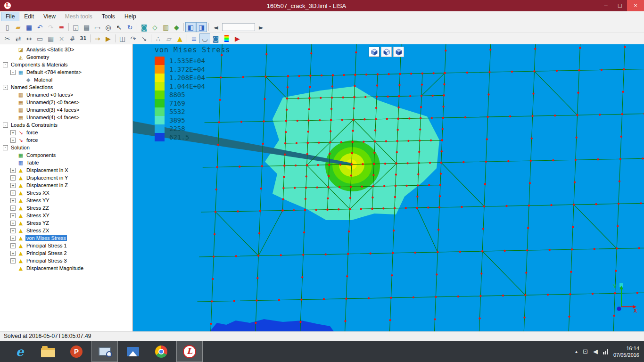 Image resolution: width=644 pixels, height=362 pixels. Describe the element at coordinates (18, 27) in the screenshot. I see `open-file-icon: ▰` at that location.